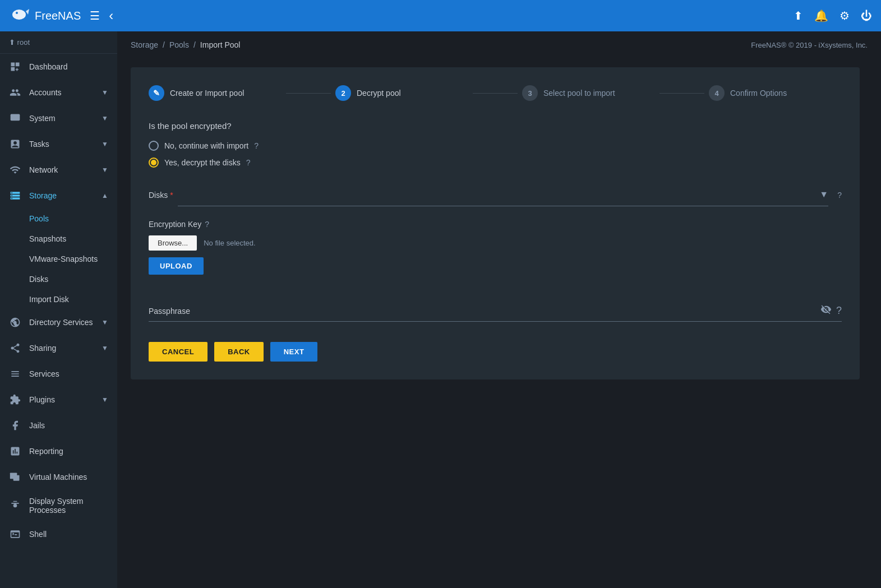 The width and height of the screenshot is (881, 588). I want to click on sidebar-root-label: ⬆ root, so click(58, 43).